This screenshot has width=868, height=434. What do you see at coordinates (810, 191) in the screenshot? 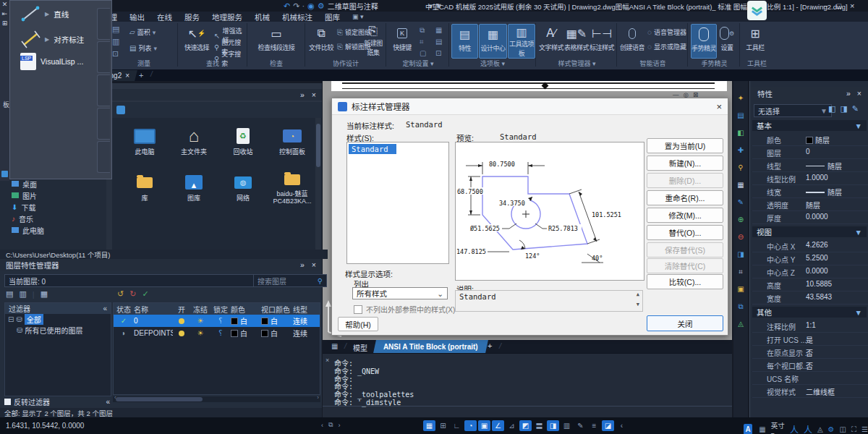
I see `prop-row-lineweight: 线宽随层` at bounding box center [810, 191].